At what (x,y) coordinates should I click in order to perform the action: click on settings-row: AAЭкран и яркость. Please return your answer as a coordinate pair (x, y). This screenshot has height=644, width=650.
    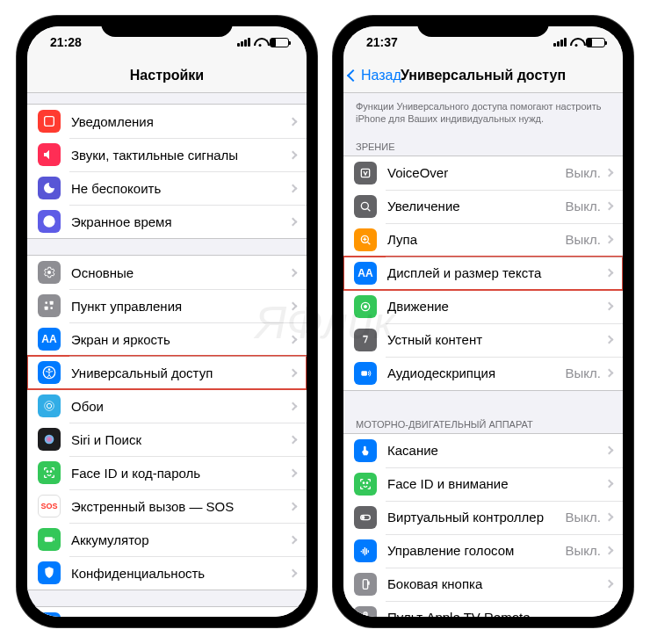
    Looking at the image, I should click on (167, 339).